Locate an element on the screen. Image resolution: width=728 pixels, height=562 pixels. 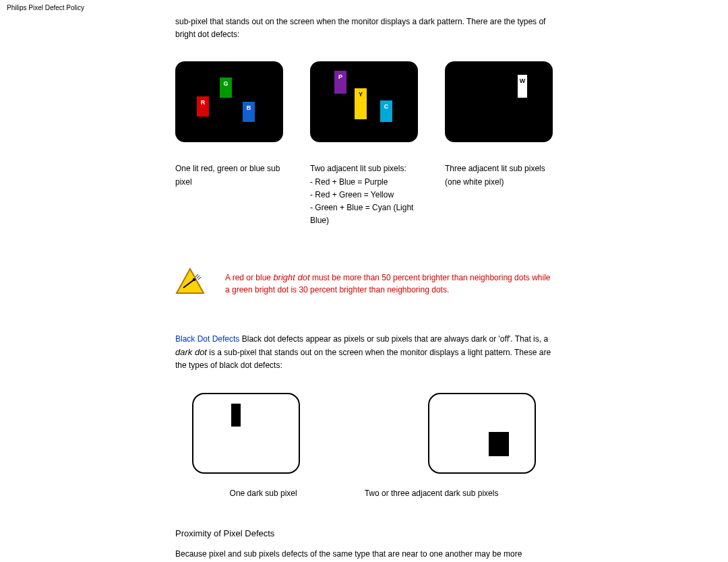
dark-dot-figure-row is located at coordinates (364, 433).